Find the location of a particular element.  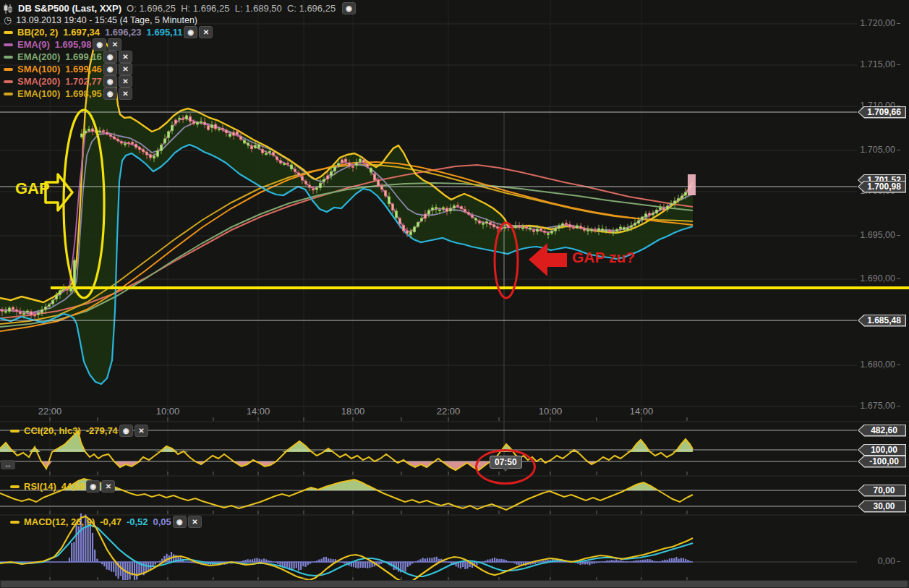

indicator-close-button-cci: ✕ is located at coordinates (142, 431).